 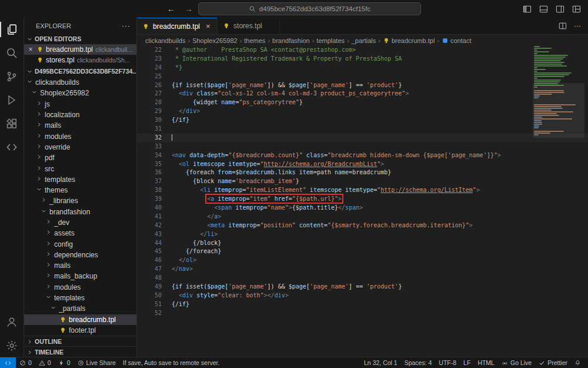 What do you see at coordinates (362, 305) in the screenshot?
I see `code-line-51: 51{/if}` at bounding box center [362, 305].